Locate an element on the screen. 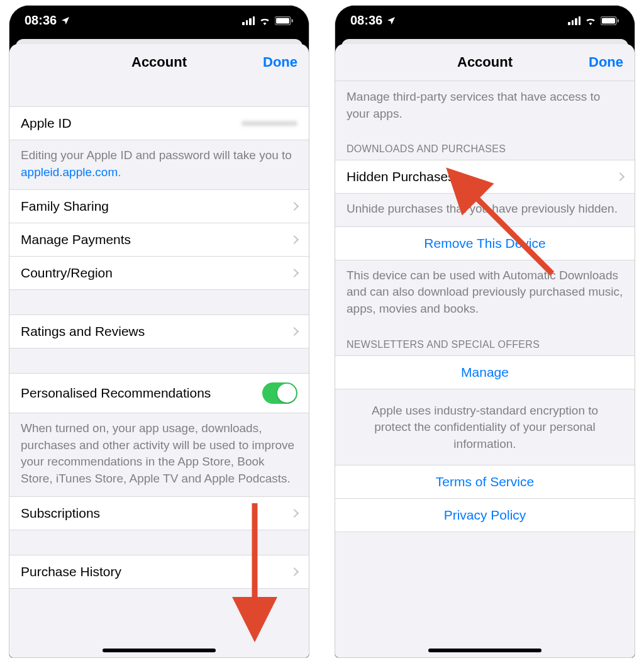 This screenshot has height=663, width=644. subscriptions-row: Subscriptions is located at coordinates (159, 513).